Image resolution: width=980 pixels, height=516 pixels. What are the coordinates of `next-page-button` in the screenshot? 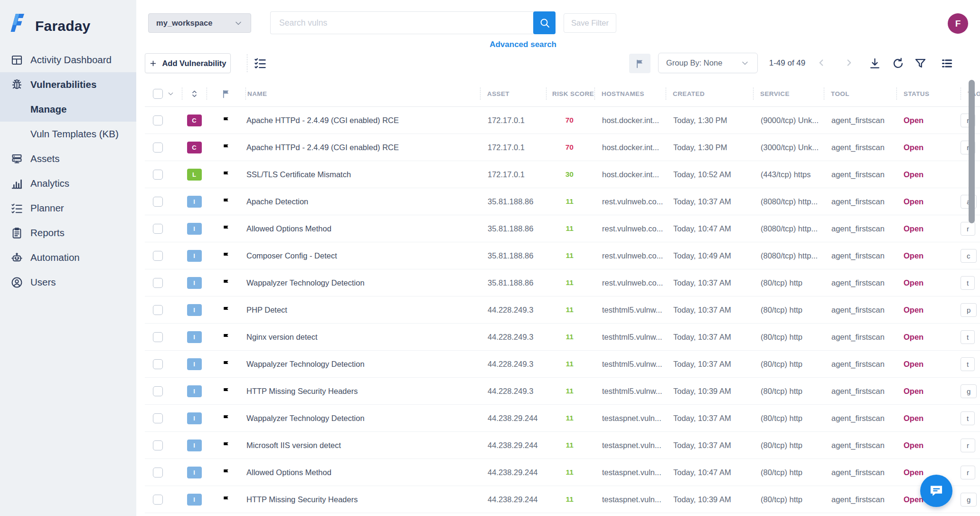 It's located at (849, 63).